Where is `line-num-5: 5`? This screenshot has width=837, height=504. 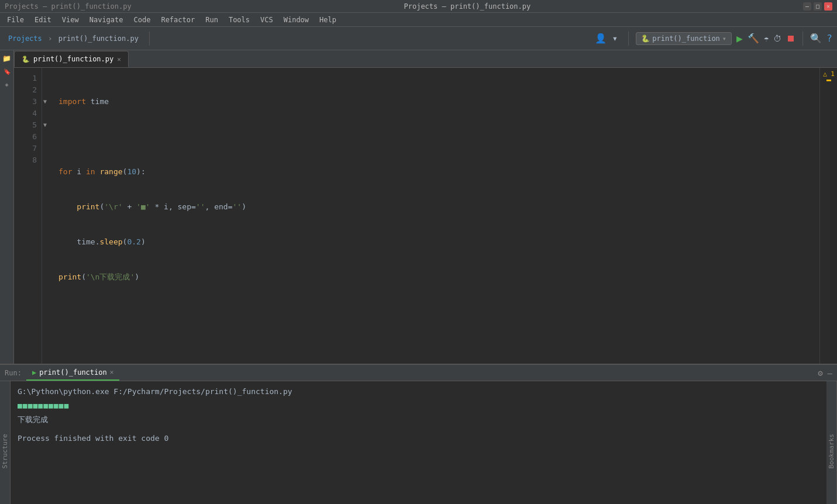 line-num-5: 5 is located at coordinates (26, 125).